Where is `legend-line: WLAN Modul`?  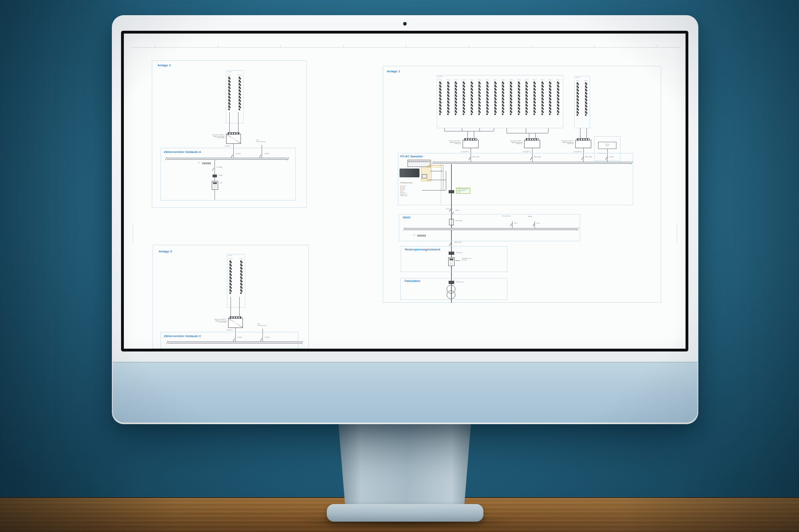
legend-line: WLAN Modul is located at coordinates (404, 196).